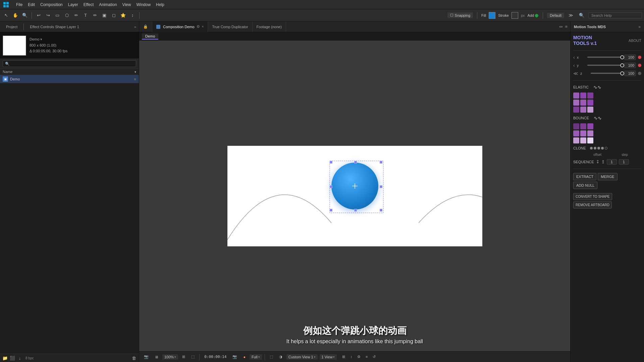  I want to click on menu-window: Window, so click(144, 5).